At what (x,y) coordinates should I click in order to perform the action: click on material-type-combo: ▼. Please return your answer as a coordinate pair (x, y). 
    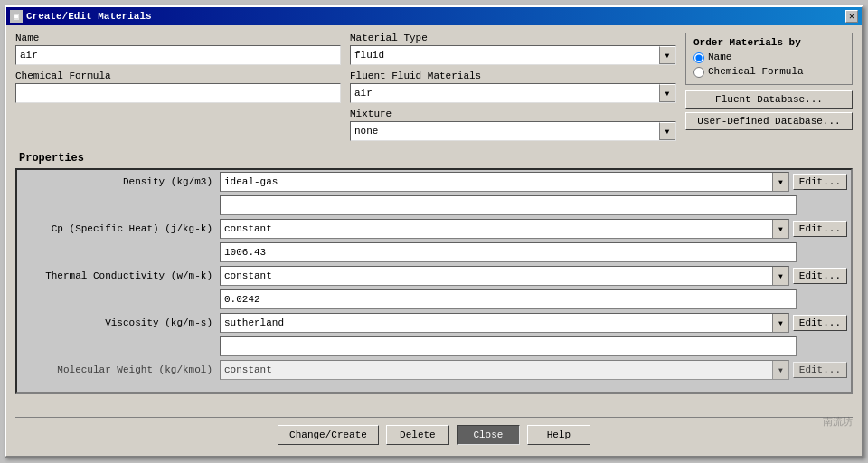
    Looking at the image, I should click on (514, 55).